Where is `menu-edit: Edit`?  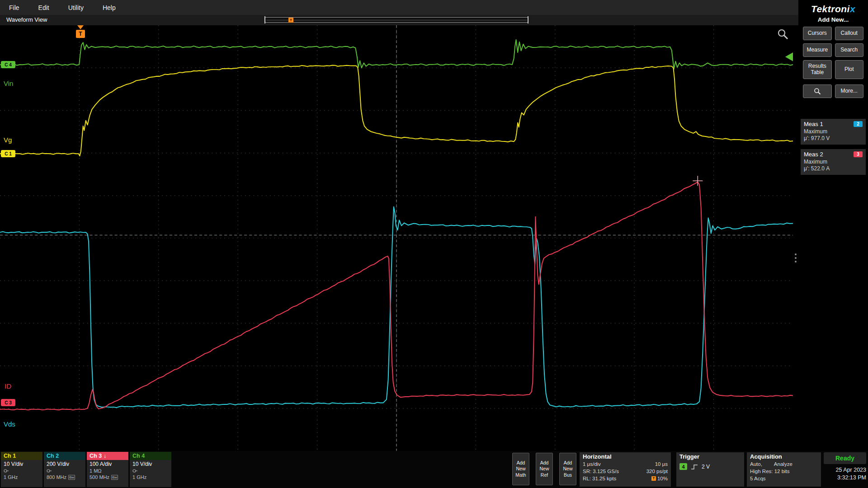
menu-edit: Edit is located at coordinates (44, 8).